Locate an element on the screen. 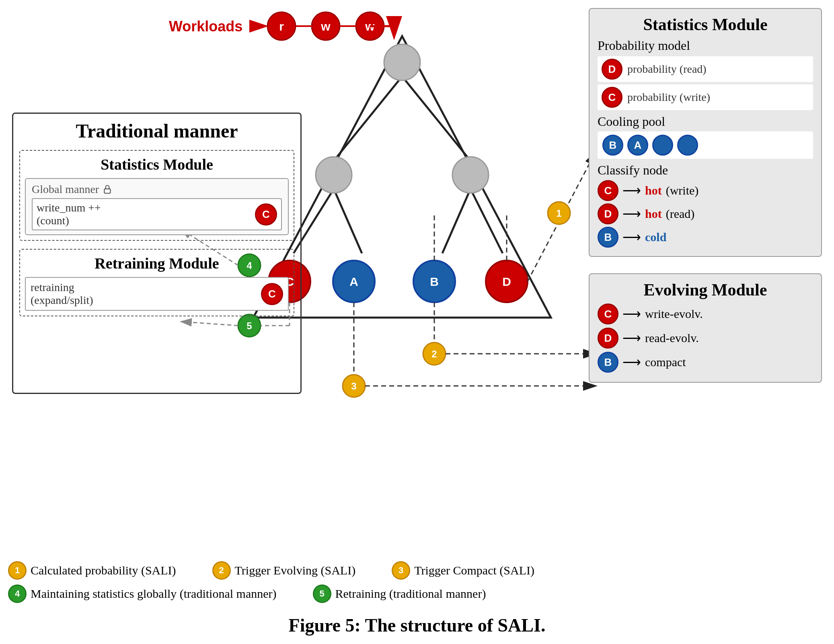 Image resolution: width=834 pixels, height=644 pixels. write-num-box: write_num ++(count) C is located at coordinates (157, 214).